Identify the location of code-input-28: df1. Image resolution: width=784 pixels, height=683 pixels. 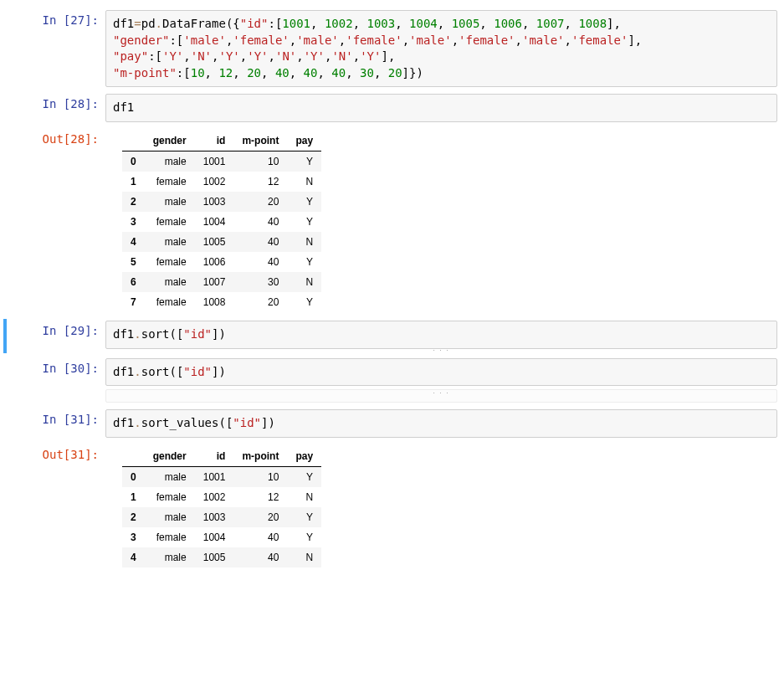
(442, 108).